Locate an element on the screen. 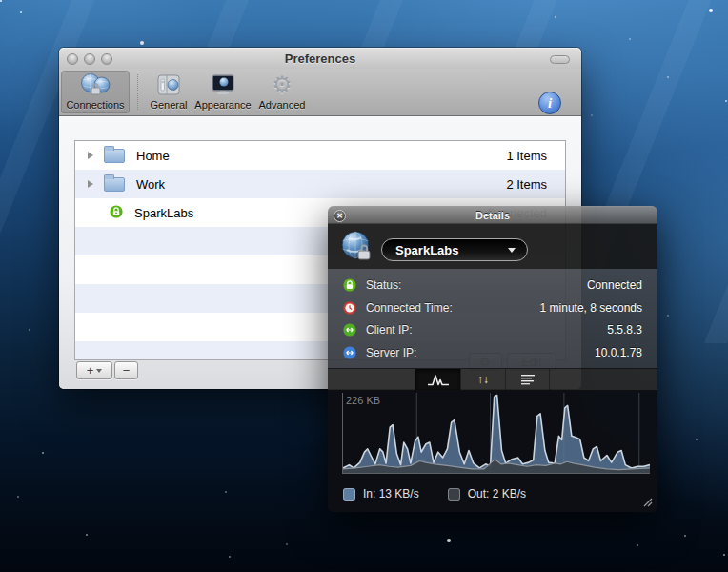 Image resolution: width=728 pixels, height=572 pixels. list-item-home: Home 1 Items is located at coordinates (320, 155).